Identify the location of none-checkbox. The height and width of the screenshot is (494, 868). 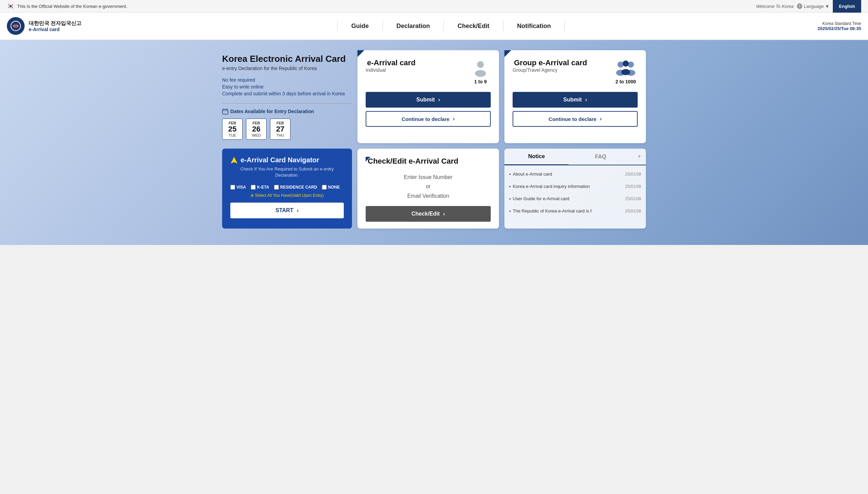
(324, 187).